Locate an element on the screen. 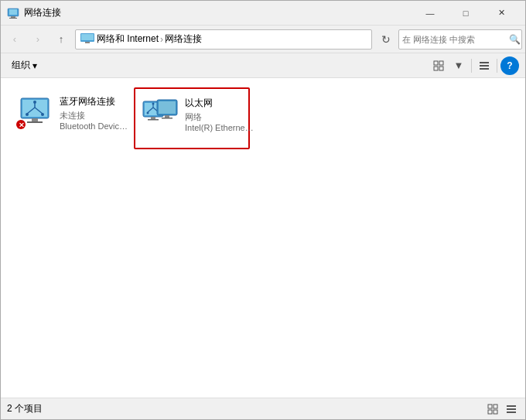  bluetooth-detail: Bluetooth Device (Personal Ar... is located at coordinates (94, 126).